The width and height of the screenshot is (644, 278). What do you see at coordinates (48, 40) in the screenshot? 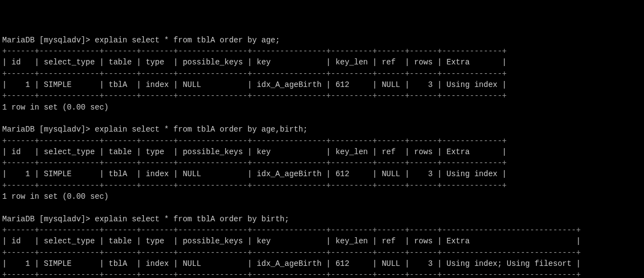
I see `prompt-0: MariaDB [mysqladv]>` at bounding box center [48, 40].